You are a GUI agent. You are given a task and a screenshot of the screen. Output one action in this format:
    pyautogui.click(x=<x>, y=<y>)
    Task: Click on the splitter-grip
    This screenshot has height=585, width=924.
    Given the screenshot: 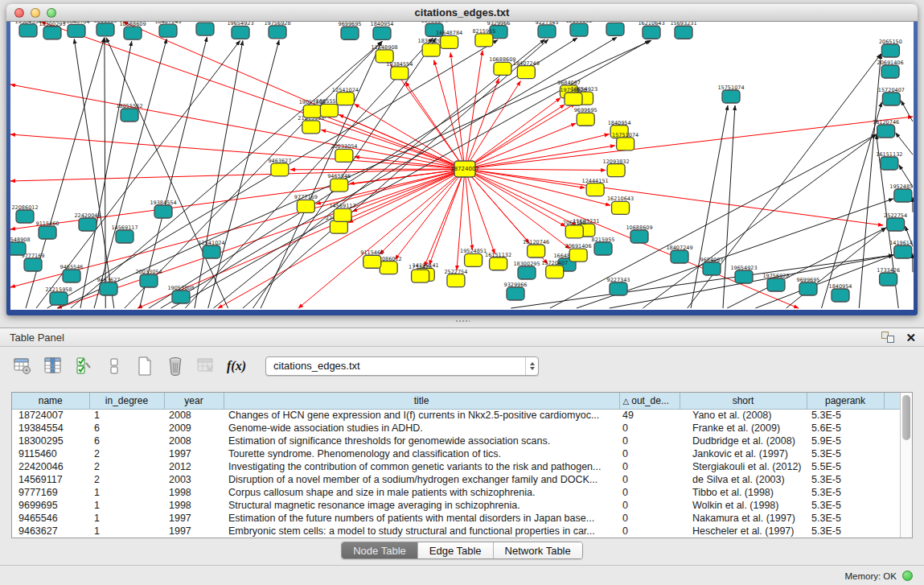 What is the action you would take?
    pyautogui.click(x=462, y=322)
    